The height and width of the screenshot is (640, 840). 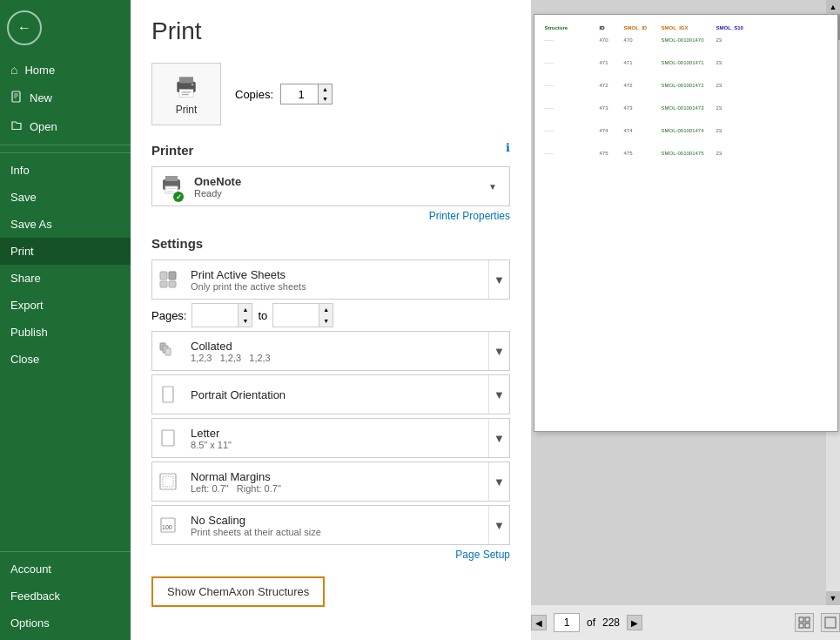 I want to click on sidebar-item-share: Share, so click(x=65, y=279).